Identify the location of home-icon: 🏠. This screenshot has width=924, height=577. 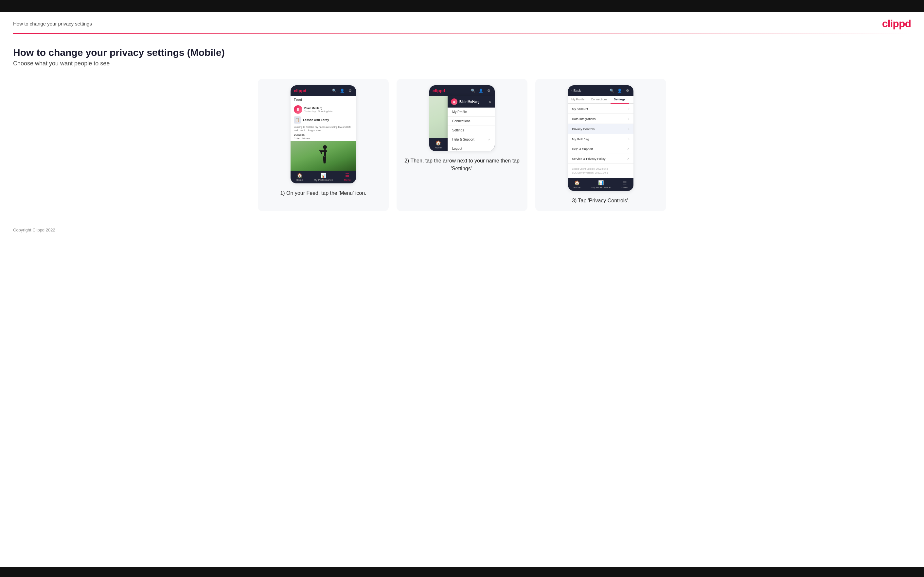
(299, 175).